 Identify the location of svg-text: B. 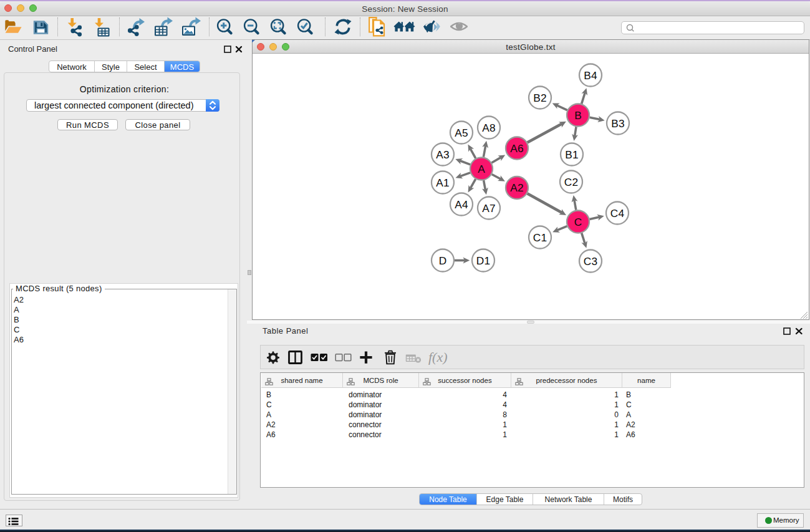
(578, 115).